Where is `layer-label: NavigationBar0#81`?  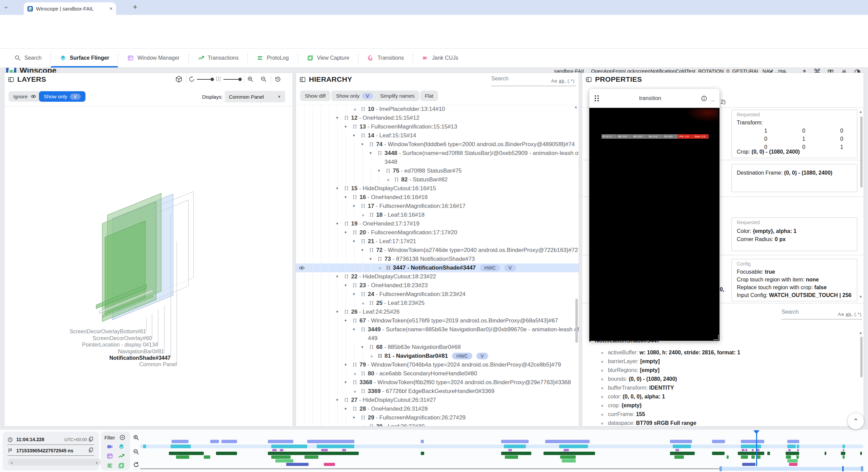
layer-label: NavigationBar0#81 is located at coordinates (96, 352).